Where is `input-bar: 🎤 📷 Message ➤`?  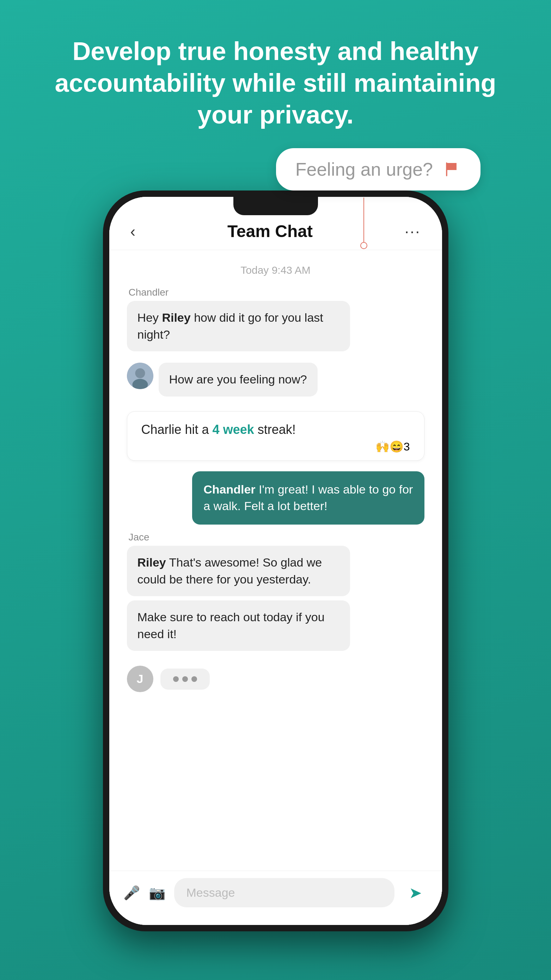
input-bar: 🎤 📷 Message ➤ is located at coordinates (276, 898).